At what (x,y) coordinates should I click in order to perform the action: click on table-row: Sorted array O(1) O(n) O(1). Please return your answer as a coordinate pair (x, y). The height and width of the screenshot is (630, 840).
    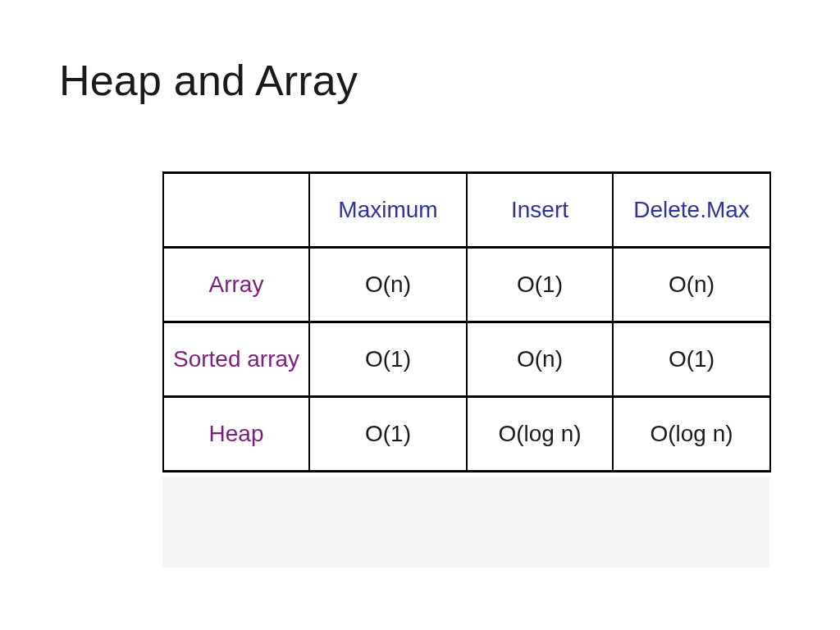
    Looking at the image, I should click on (467, 359).